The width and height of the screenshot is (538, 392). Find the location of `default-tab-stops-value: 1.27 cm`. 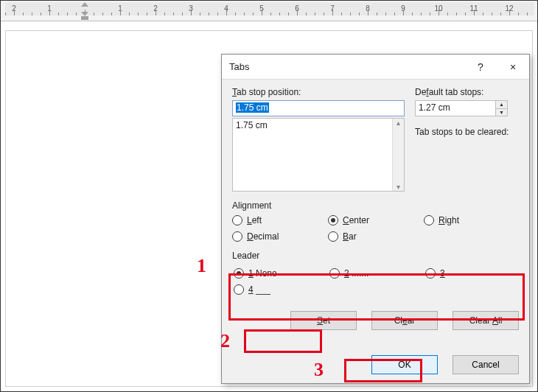

default-tab-stops-value: 1.27 cm is located at coordinates (455, 108).